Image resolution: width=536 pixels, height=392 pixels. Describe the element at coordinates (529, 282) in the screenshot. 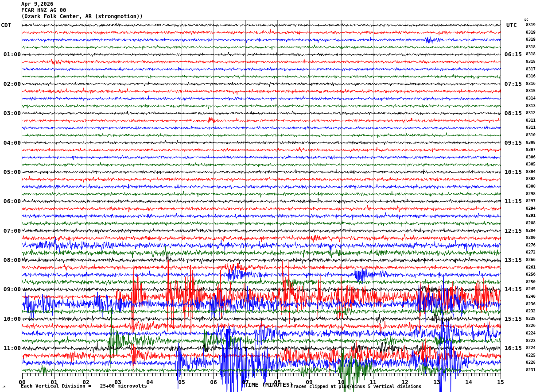

I see `dc-value: 8250` at that location.